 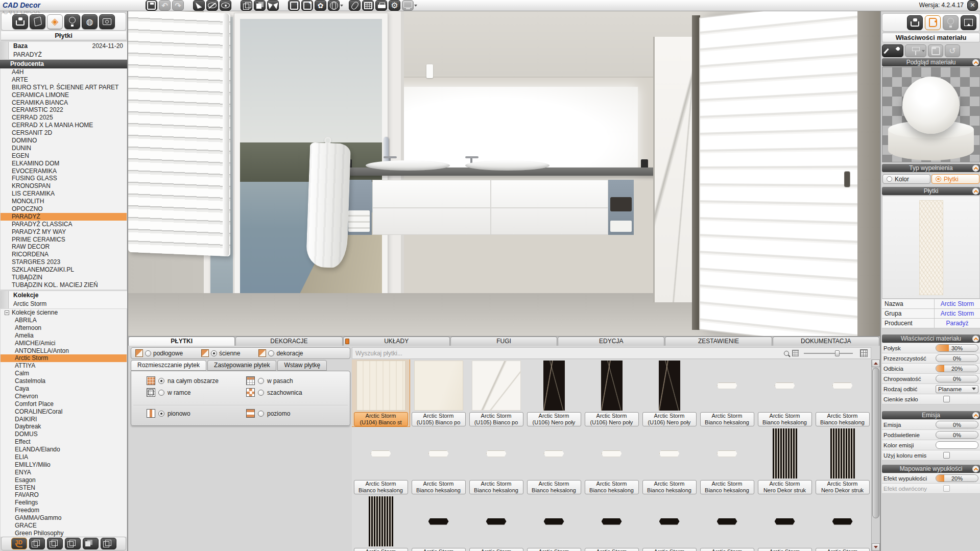 I want to click on rtab-objects, so click(x=915, y=22).